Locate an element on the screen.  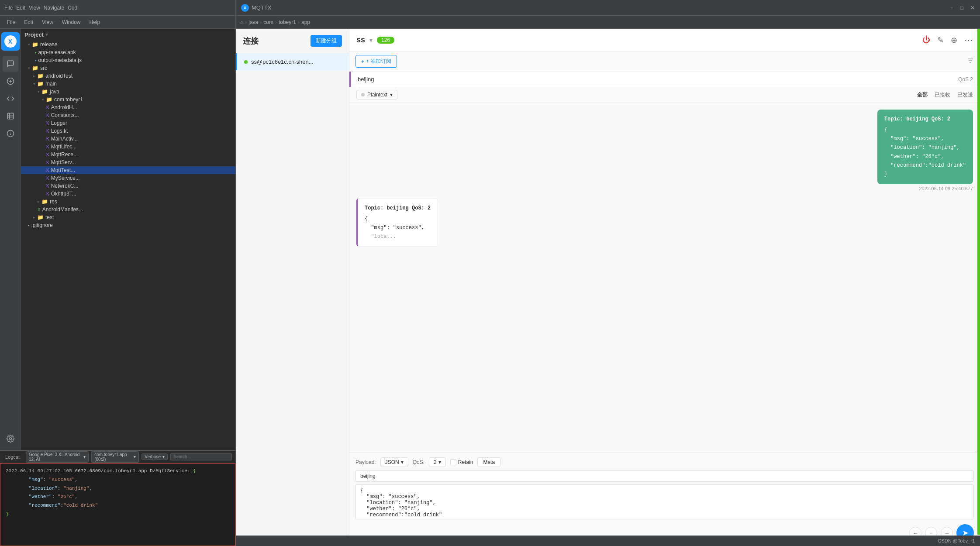
mqttx-menu-edit: Edit is located at coordinates (29, 22).